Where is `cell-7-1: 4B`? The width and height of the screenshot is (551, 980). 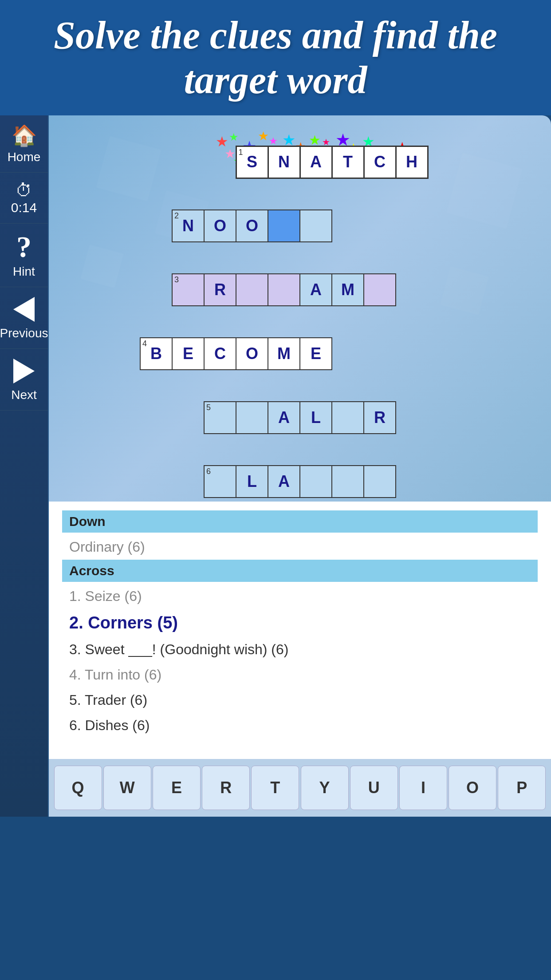 cell-7-1: 4B is located at coordinates (156, 354).